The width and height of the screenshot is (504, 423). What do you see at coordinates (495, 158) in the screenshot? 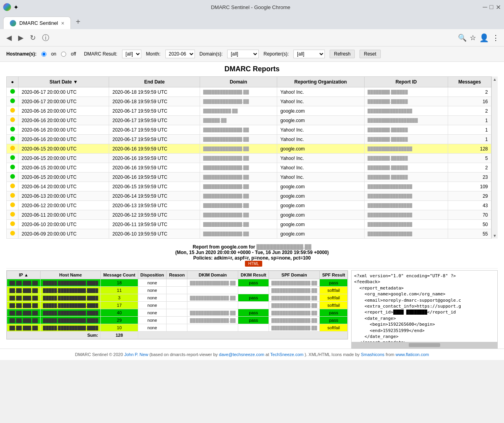
I see `reports-scrollbar: ▲ ▼` at bounding box center [495, 158].